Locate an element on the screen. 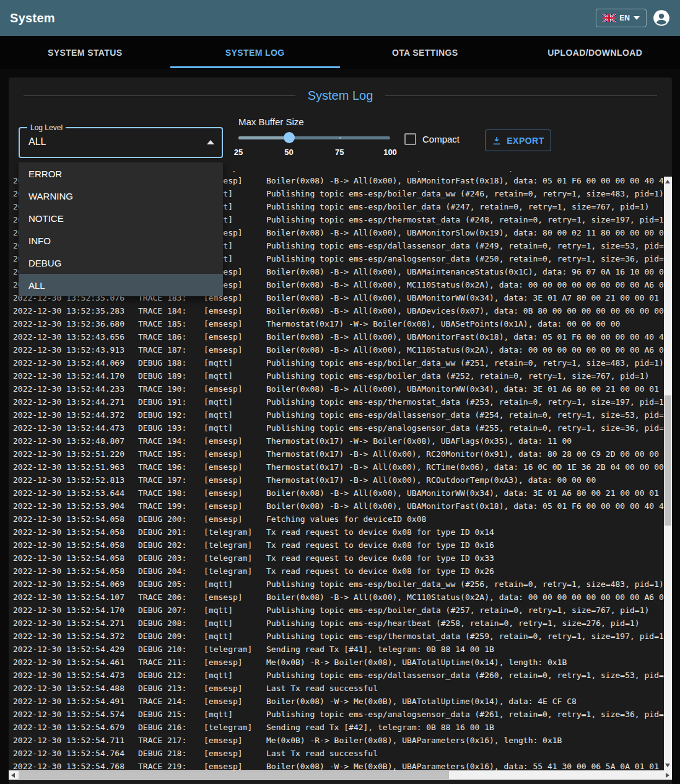 The width and height of the screenshot is (680, 784). horizontal-scrollbar is located at coordinates (341, 775).